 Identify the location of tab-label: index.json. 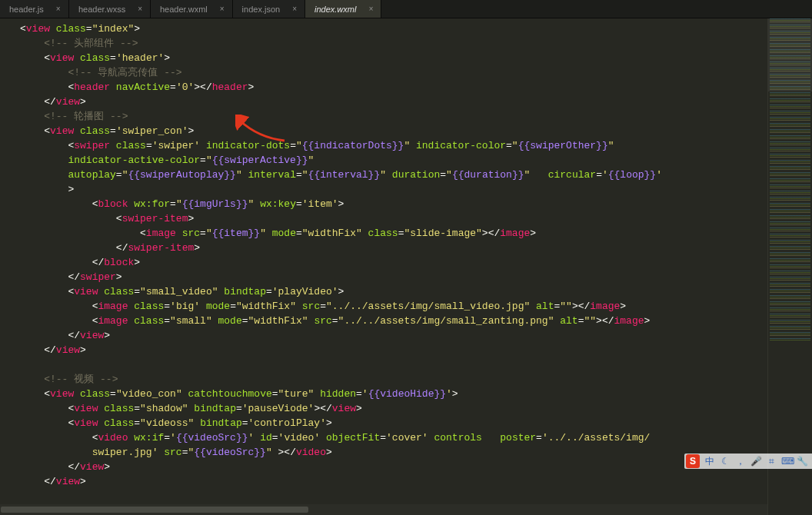
(261, 9).